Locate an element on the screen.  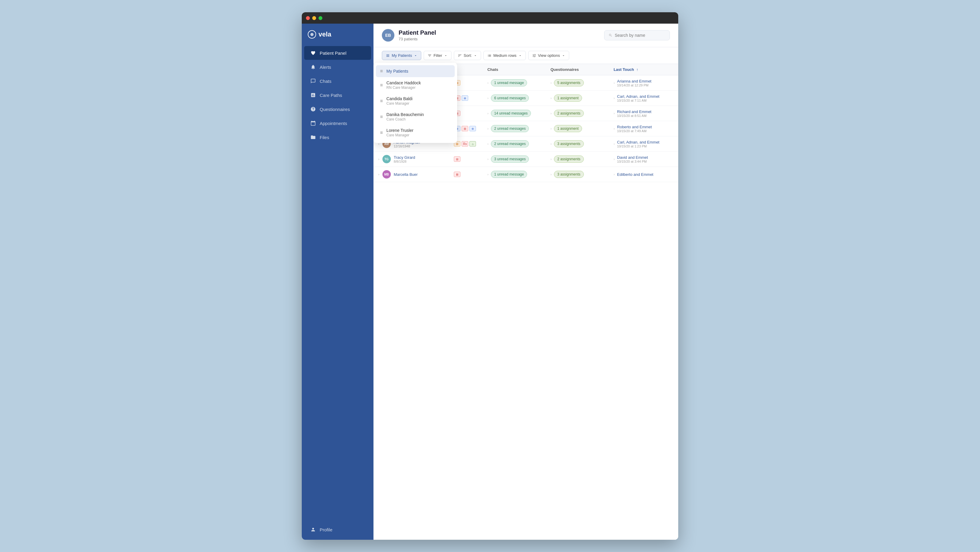
dropdown-item-candida: ≡ Candida Baldi Care Manager is located at coordinates (415, 101).